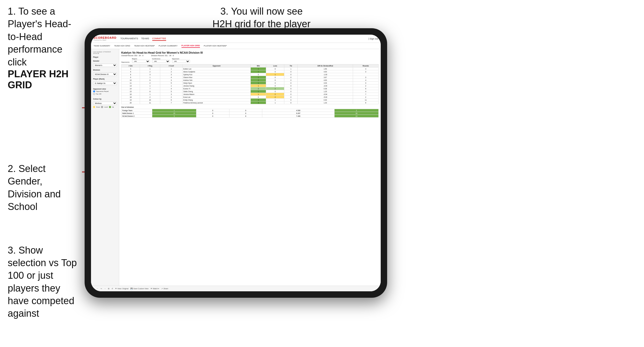 This screenshot has height=347, width=644. Describe the element at coordinates (165, 289) in the screenshot. I see `toolbar-share: ↗ Share` at that location.